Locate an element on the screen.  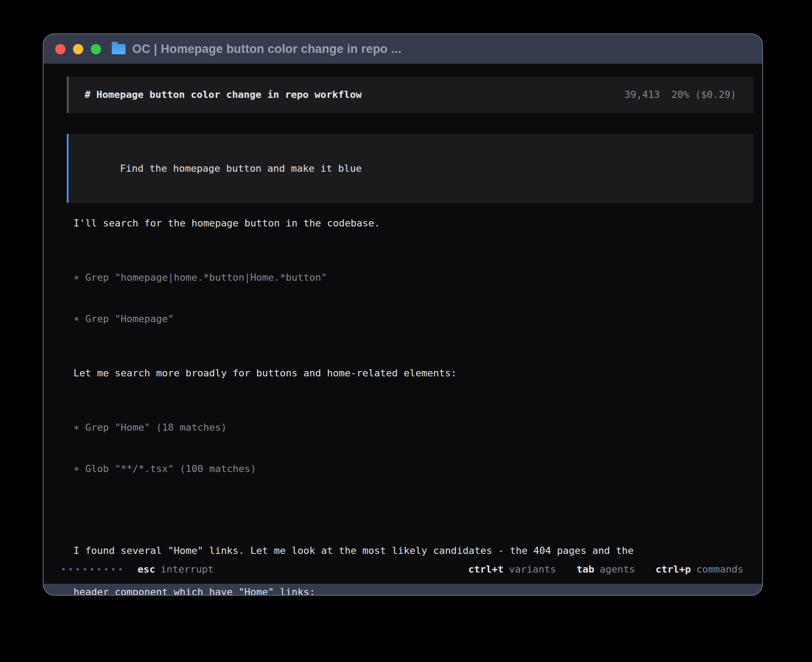
ctrl-p-key-label: ctrl+p is located at coordinates (673, 569).